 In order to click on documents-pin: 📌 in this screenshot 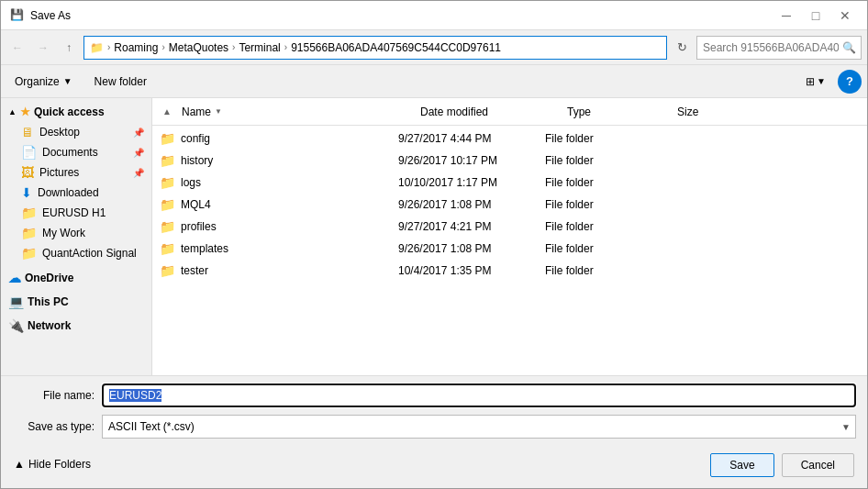, I will do `click(139, 152)`.